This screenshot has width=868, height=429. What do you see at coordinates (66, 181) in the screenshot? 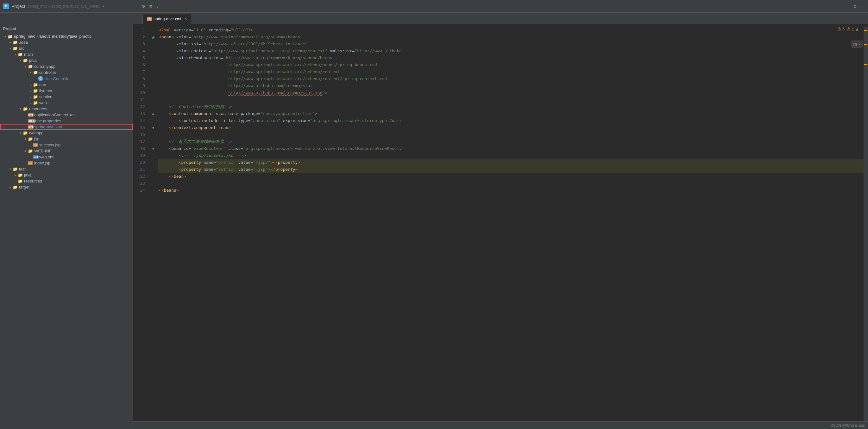
I see `sidebar-item-test-resources: 📁 resources` at bounding box center [66, 181].